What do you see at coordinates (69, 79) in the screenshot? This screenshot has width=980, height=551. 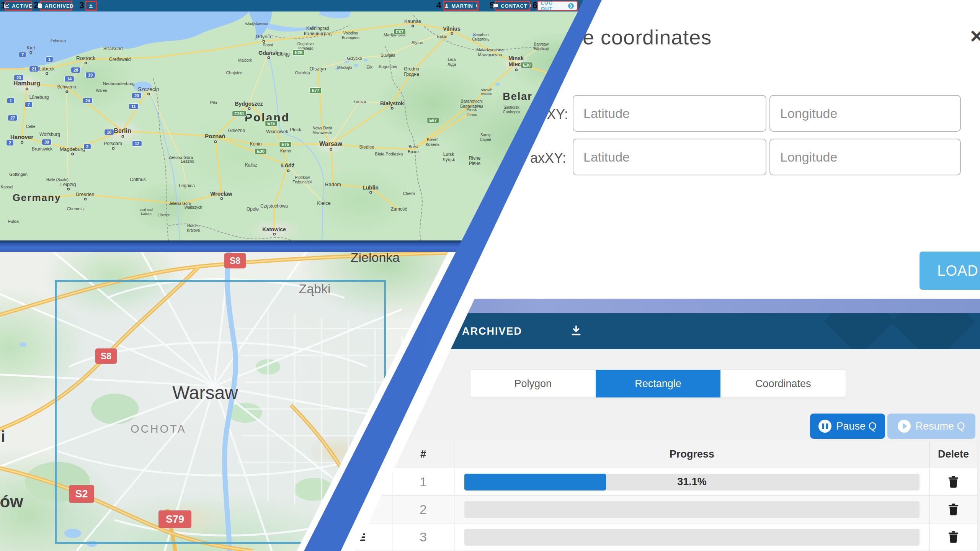 I see `road-shield-badge: 14` at bounding box center [69, 79].